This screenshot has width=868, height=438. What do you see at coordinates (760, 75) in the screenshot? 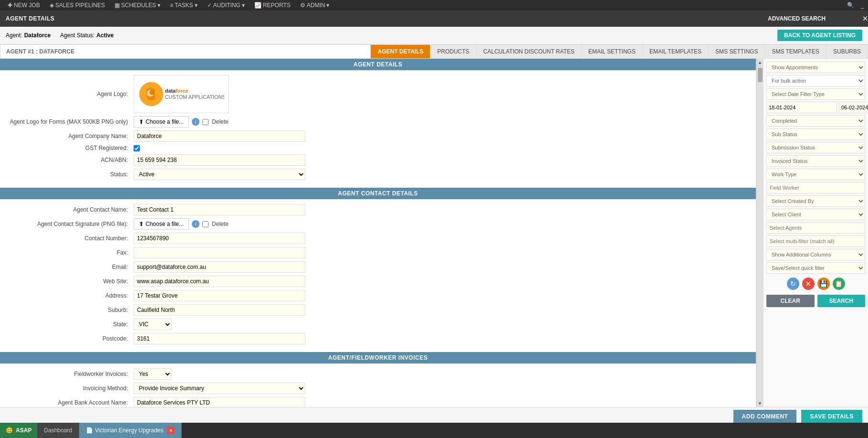
I see `scroll-thumb` at bounding box center [760, 75].